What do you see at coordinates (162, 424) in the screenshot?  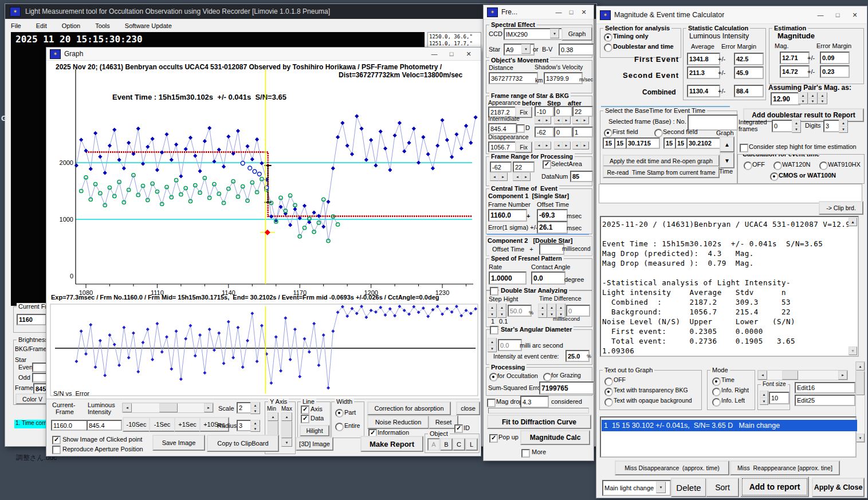 I see `minus-1sec-button: -1Sec` at bounding box center [162, 424].